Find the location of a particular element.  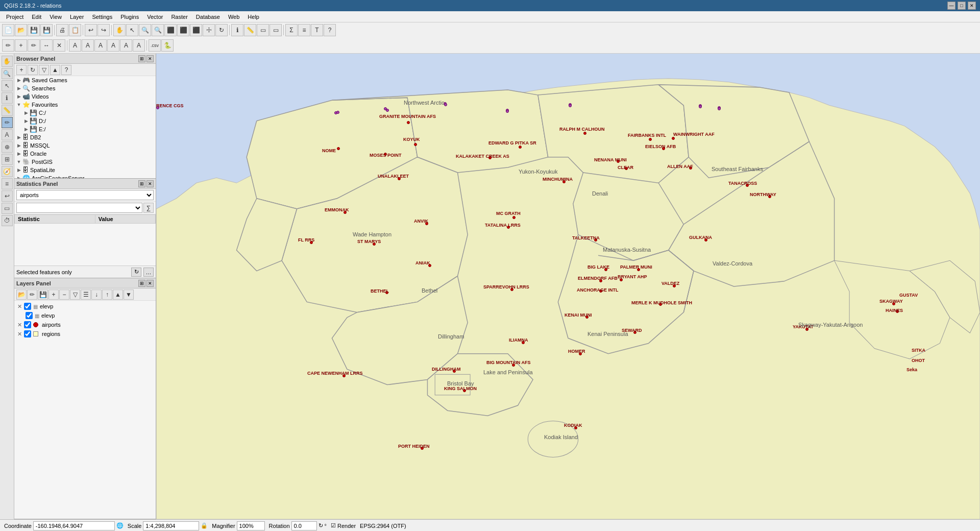

layer-item-airports: ✕ airports is located at coordinates (85, 325).